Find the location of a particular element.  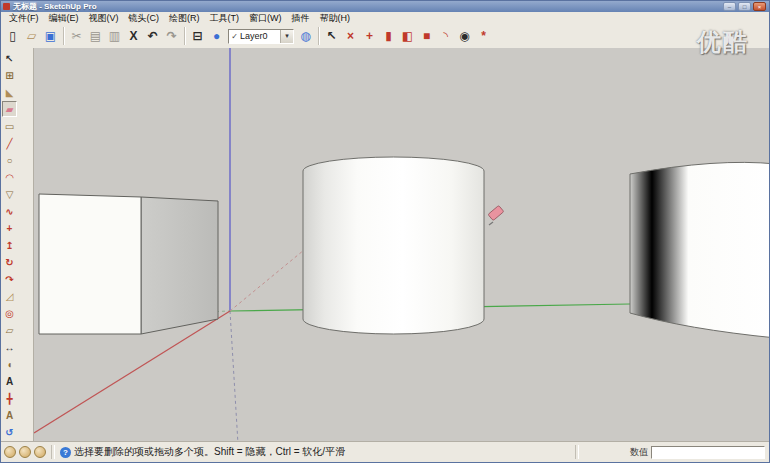

menu-view: 视图(V) is located at coordinates (104, 18).